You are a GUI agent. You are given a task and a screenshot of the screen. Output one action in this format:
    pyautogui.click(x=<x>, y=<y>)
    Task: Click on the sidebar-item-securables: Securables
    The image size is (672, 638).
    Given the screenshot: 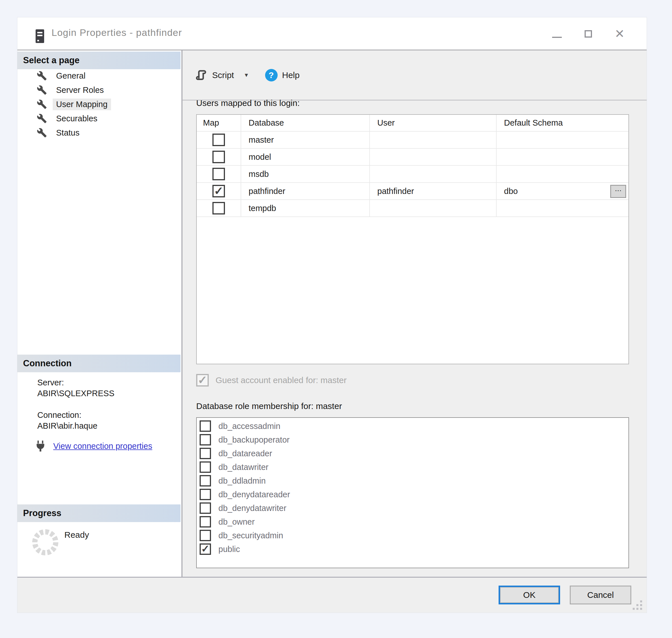 What is the action you would take?
    pyautogui.click(x=99, y=118)
    